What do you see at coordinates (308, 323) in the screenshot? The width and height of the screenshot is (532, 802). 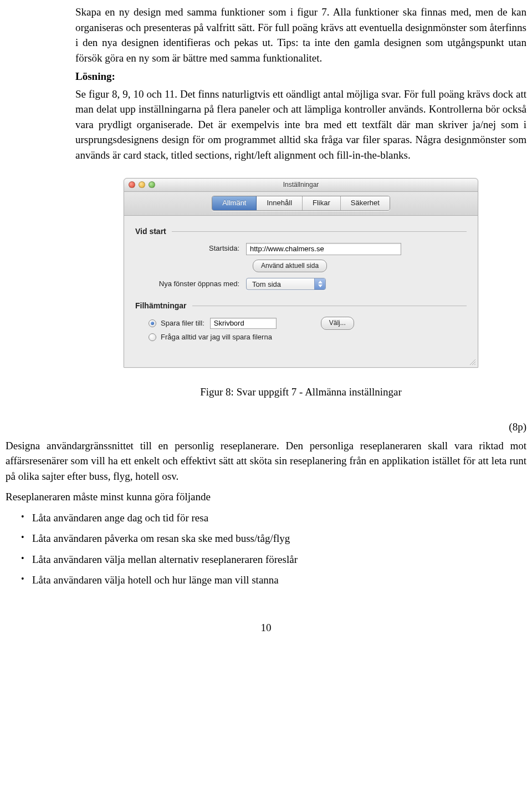 I see `radio-save-to-row: Spara filer till: Välj...` at bounding box center [308, 323].